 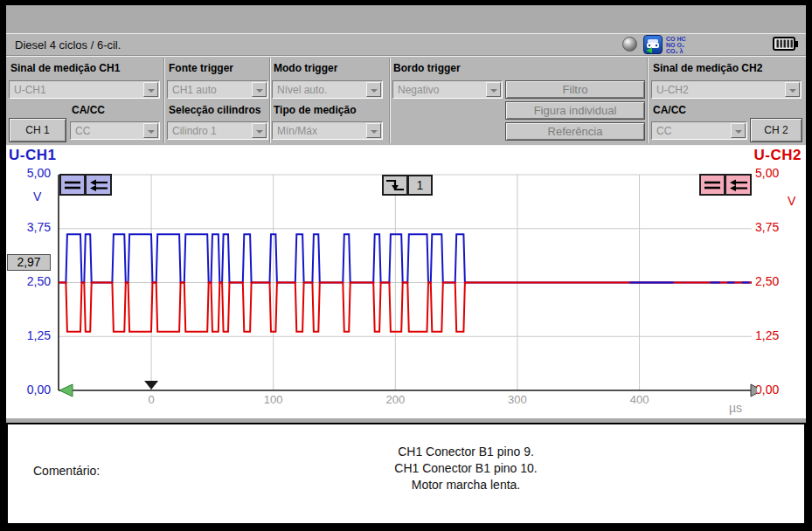 I want to click on battery-icon, so click(x=786, y=45).